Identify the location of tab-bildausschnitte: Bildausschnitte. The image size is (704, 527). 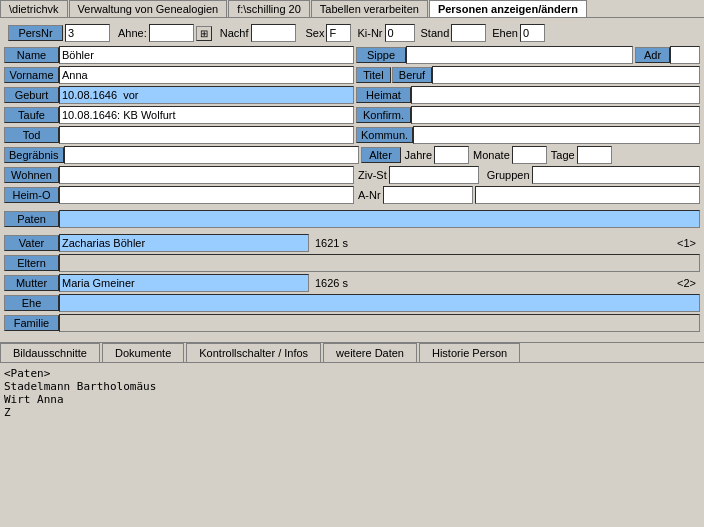
(50, 352).